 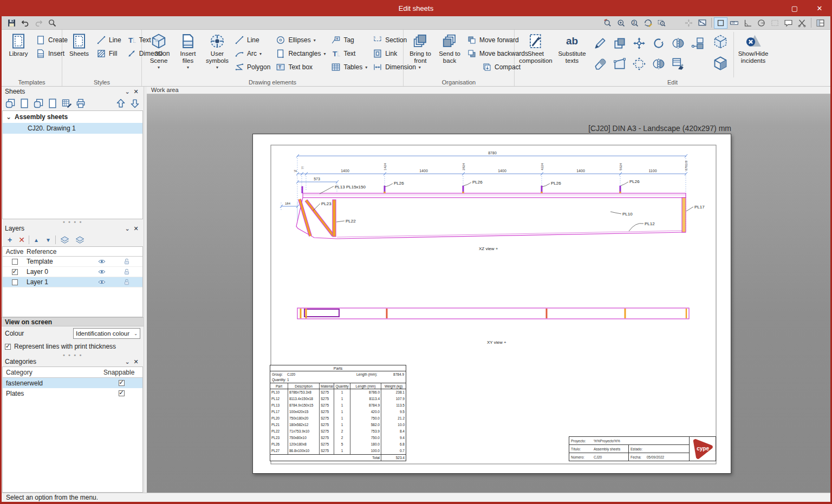 What do you see at coordinates (9, 117) in the screenshot?
I see `tree-expand-icon: ⌄` at bounding box center [9, 117].